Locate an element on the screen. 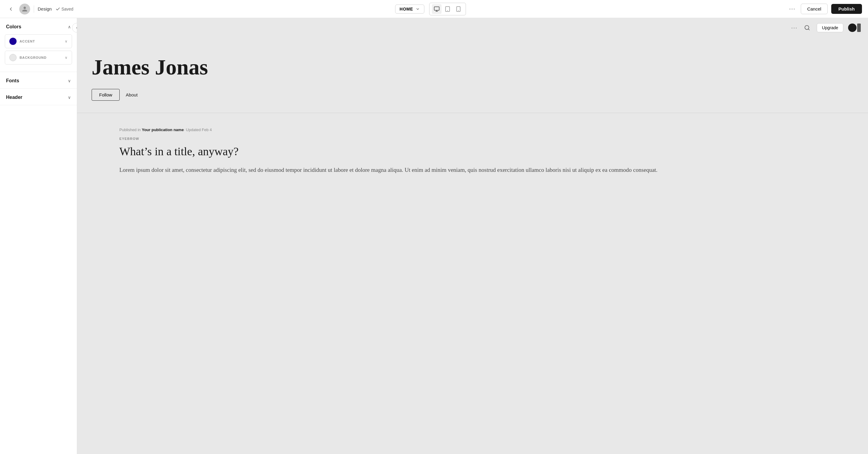  topbar-divider is located at coordinates (34, 9).